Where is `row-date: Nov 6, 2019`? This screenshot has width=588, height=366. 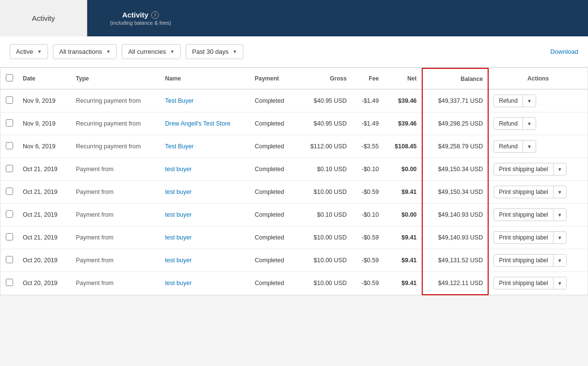
row-date: Nov 6, 2019 is located at coordinates (45, 146).